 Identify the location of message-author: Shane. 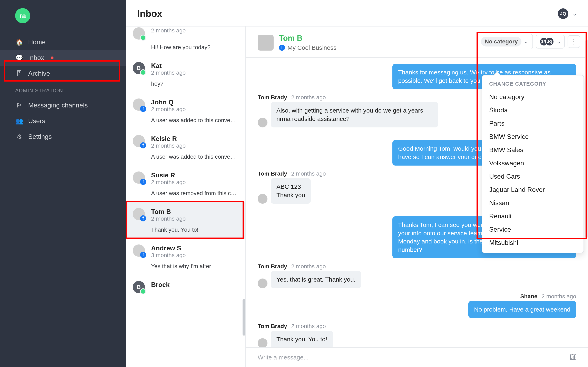
(529, 297).